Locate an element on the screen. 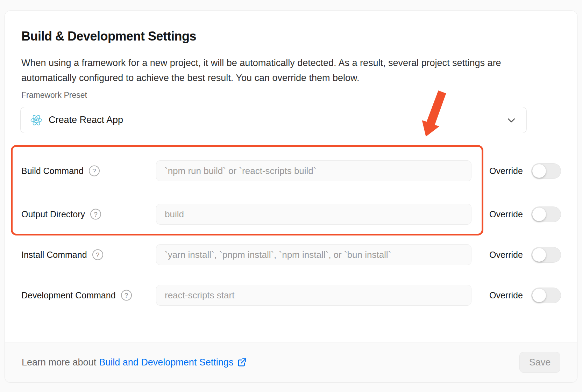 This screenshot has width=582, height=392. save-button: Save is located at coordinates (540, 362).